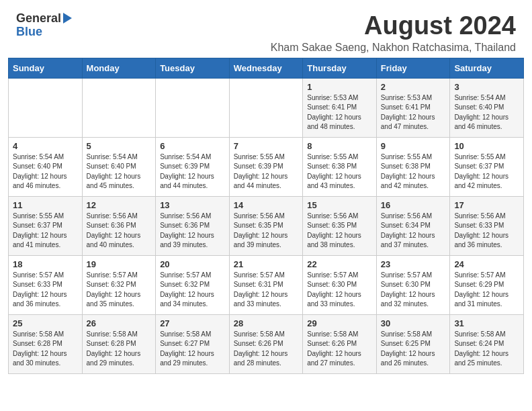 The image size is (532, 411). What do you see at coordinates (414, 87) in the screenshot?
I see `day-number: 2` at bounding box center [414, 87].